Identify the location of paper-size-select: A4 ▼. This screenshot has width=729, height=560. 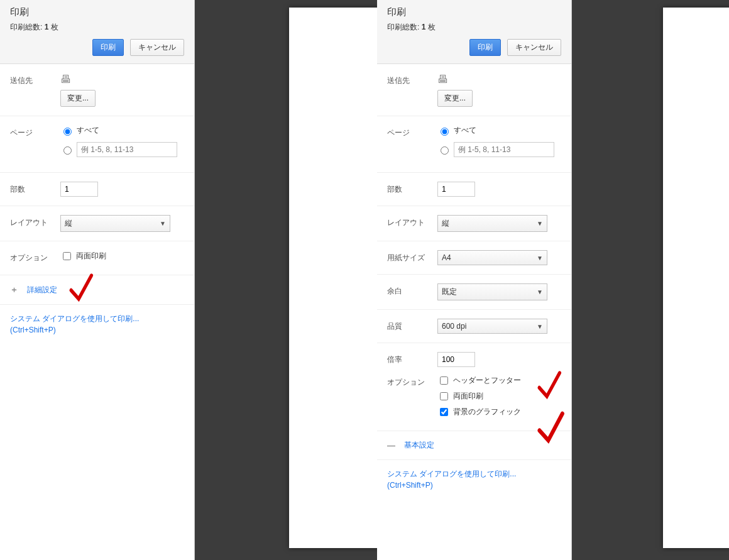
(493, 258).